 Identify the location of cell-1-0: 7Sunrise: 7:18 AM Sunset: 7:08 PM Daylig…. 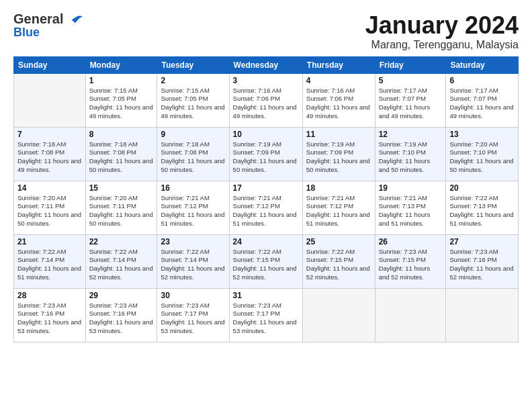
(50, 154).